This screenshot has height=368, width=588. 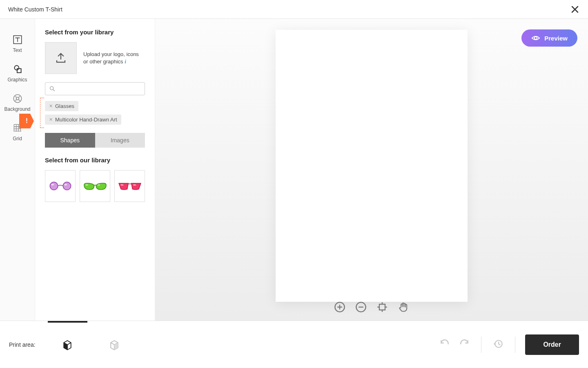 What do you see at coordinates (17, 46) in the screenshot?
I see `rail-item-text: Text` at bounding box center [17, 46].